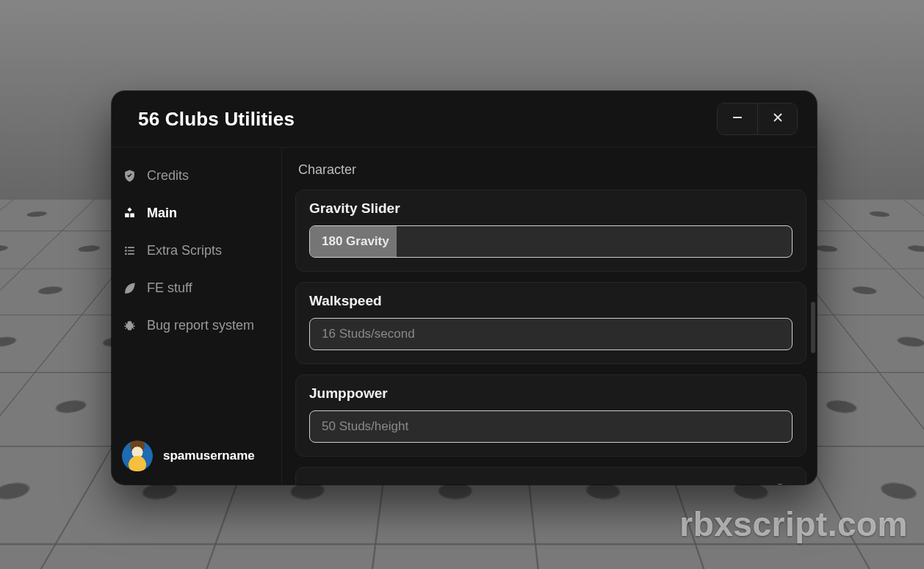 The image size is (924, 569). What do you see at coordinates (197, 316) in the screenshot?
I see `sidebar: Credits Main Extra Scripts` at bounding box center [197, 316].